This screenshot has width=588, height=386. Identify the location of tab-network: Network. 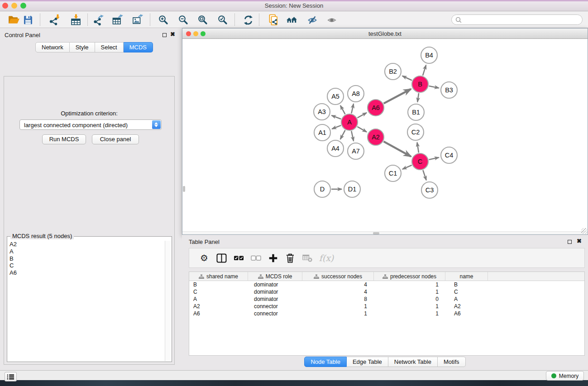
(53, 47).